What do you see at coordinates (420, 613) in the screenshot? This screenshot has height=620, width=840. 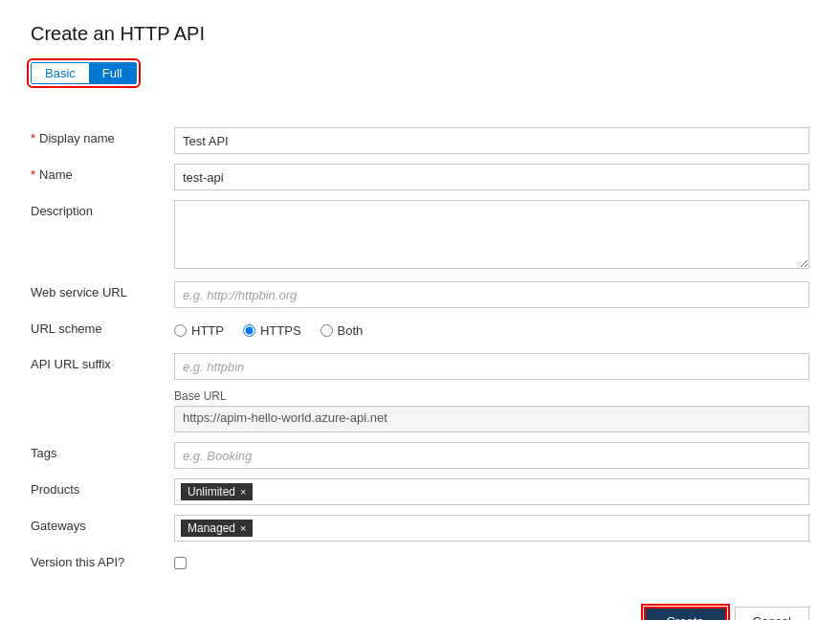 I see `footer-buttons: Create Cancel` at bounding box center [420, 613].